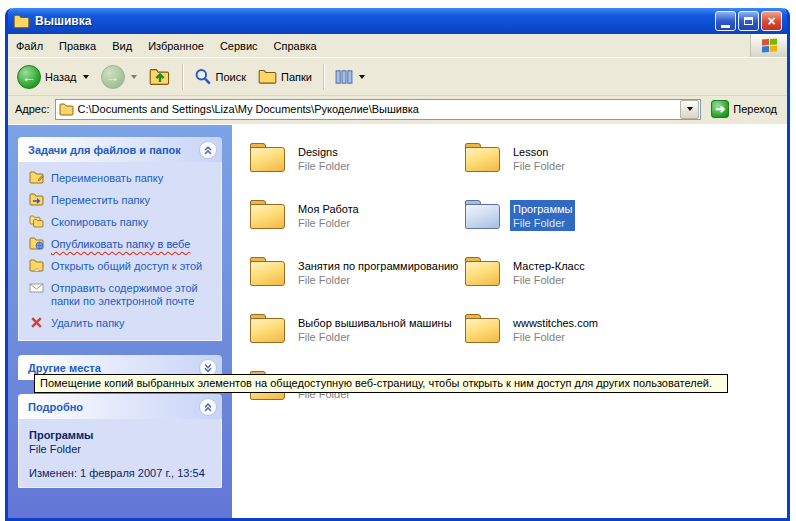 Image resolution: width=796 pixels, height=521 pixels. What do you see at coordinates (572, 286) in the screenshot?
I see `file-tile-master-klass: Мастер-КлассFile Folder` at bounding box center [572, 286].